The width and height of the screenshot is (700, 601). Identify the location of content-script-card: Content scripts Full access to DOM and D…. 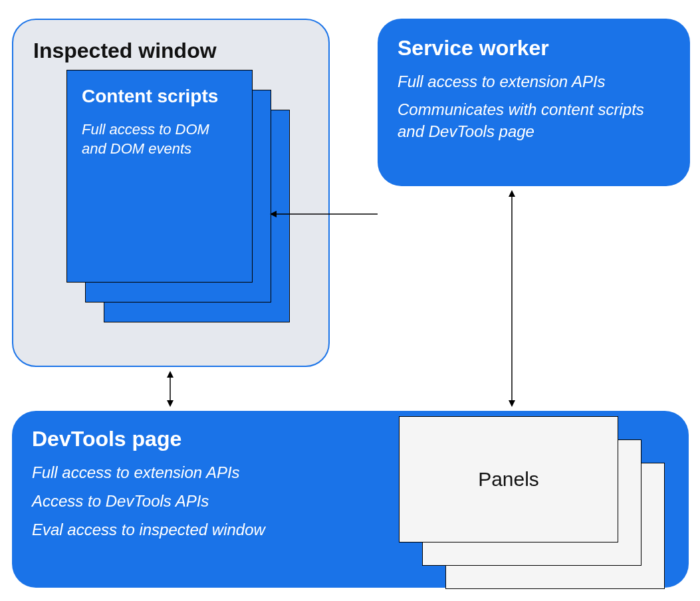
(160, 176).